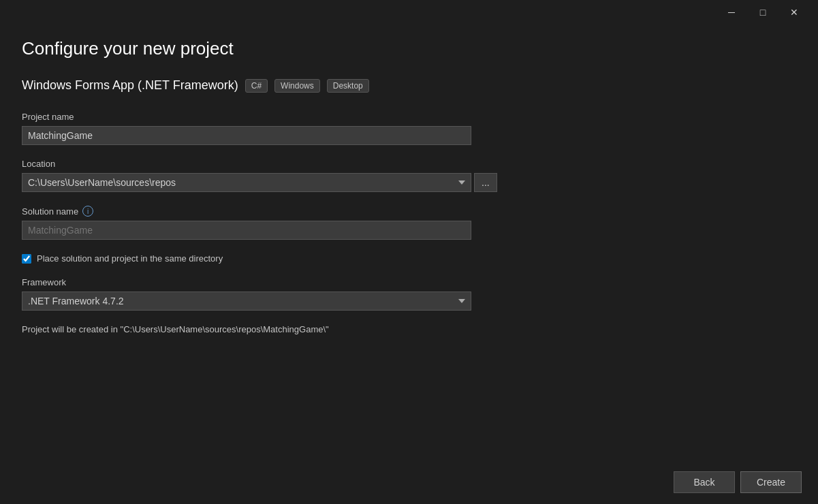 This screenshot has height=504, width=818. Describe the element at coordinates (409, 259) in the screenshot. I see `checkbox-row: Place solution and project in the same d…` at that location.